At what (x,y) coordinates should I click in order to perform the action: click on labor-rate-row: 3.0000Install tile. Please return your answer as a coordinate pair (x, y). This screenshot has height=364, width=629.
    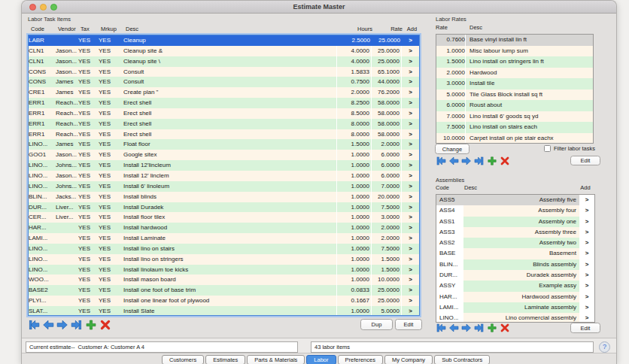
    Looking at the image, I should click on (515, 84).